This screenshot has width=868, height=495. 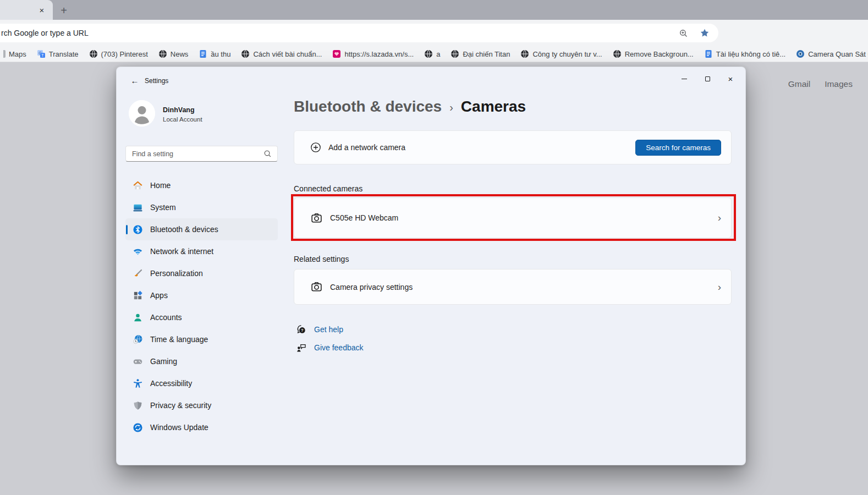 What do you see at coordinates (705, 33) in the screenshot?
I see `bookmark-star-icon` at bounding box center [705, 33].